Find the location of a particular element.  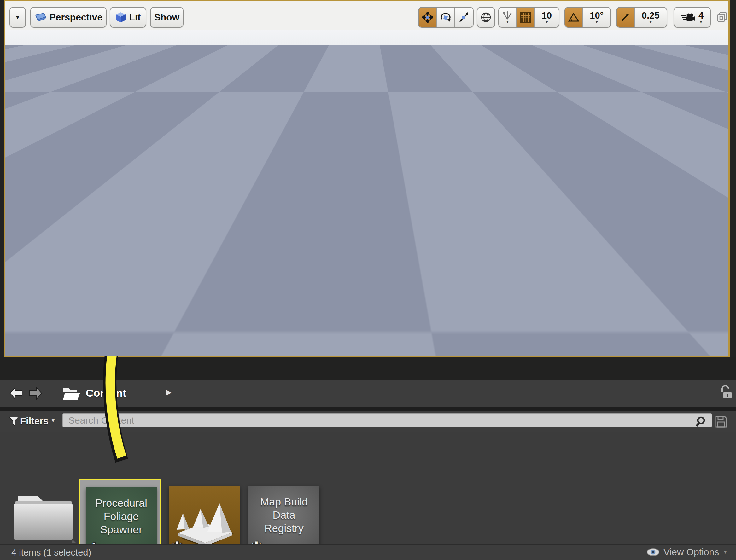

search-icon is located at coordinates (702, 422).